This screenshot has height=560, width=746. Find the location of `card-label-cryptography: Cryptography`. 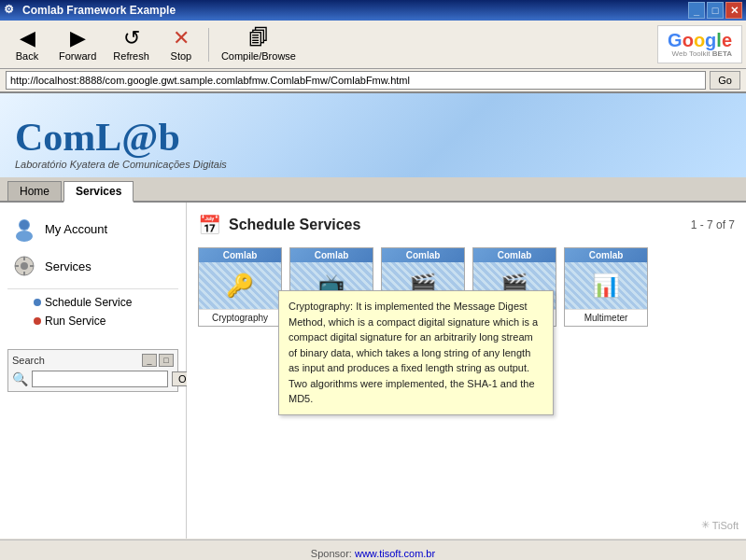

card-label-cryptography: Cryptography is located at coordinates (240, 317).